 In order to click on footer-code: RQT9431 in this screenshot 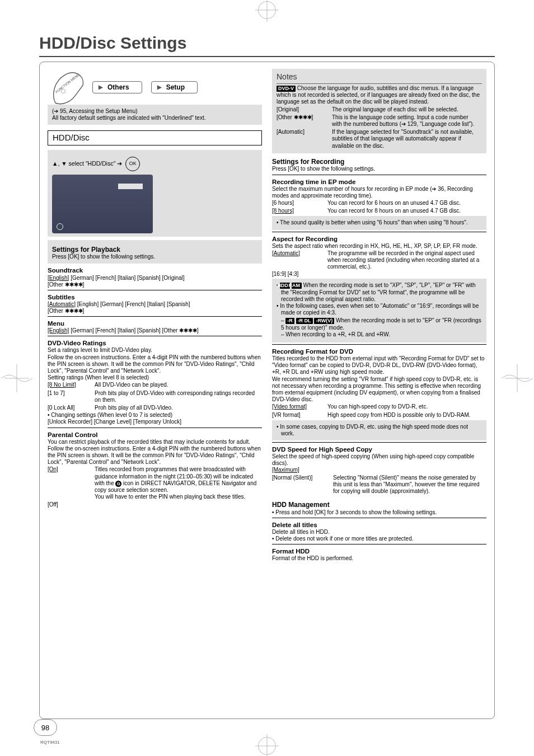, I will do `click(50, 742)`.